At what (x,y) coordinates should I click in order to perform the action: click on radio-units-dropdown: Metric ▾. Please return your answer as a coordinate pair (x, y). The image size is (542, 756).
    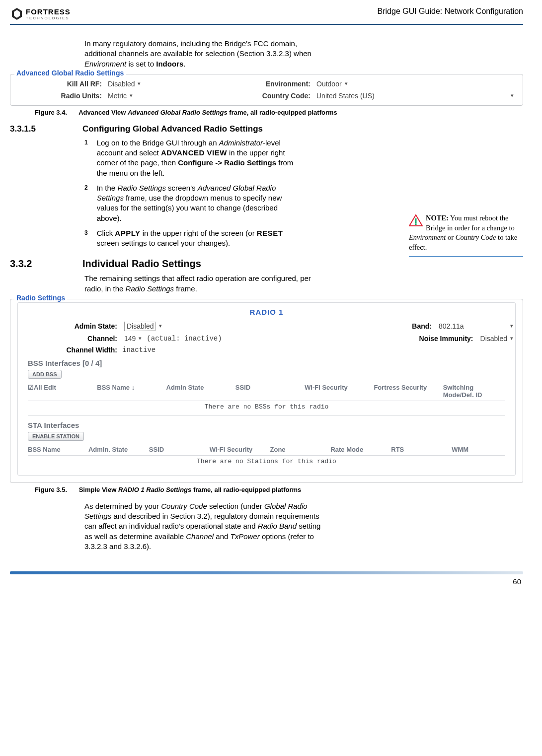
    Looking at the image, I should click on (120, 96).